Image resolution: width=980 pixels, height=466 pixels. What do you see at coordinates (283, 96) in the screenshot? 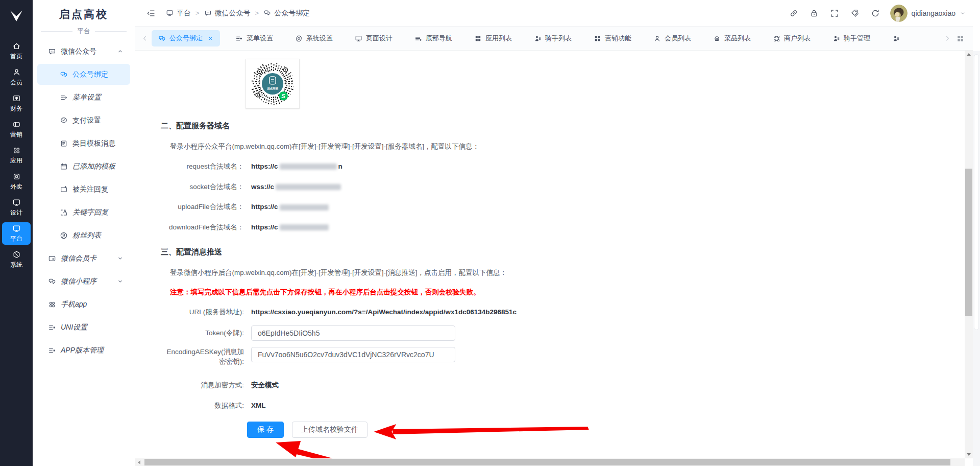
I see `svg-text: S` at bounding box center [283, 96].